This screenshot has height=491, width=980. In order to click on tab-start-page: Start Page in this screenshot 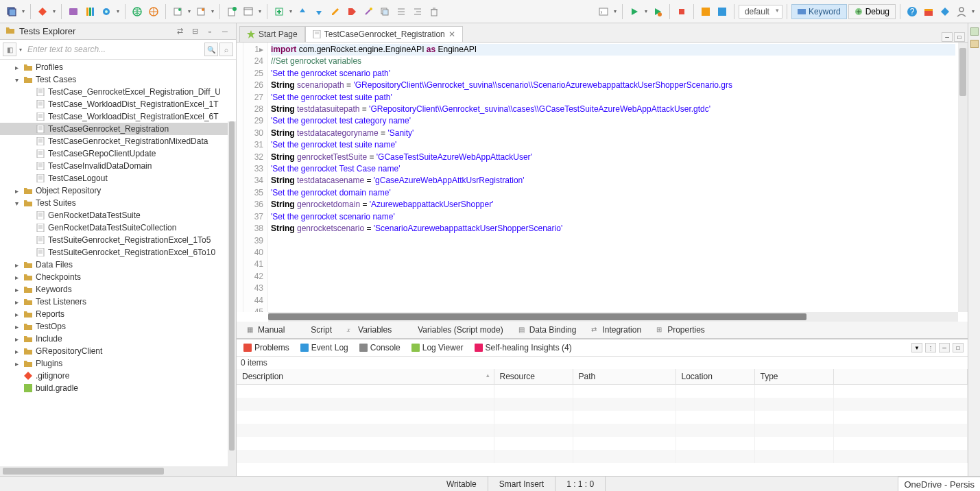, I will do `click(272, 34)`.